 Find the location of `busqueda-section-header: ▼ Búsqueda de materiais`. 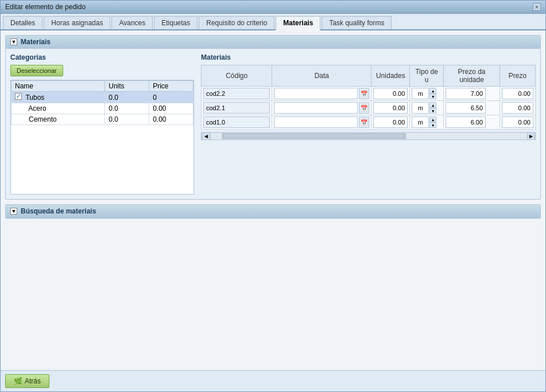

busqueda-section-header: ▼ Búsqueda de materiais is located at coordinates (273, 211).